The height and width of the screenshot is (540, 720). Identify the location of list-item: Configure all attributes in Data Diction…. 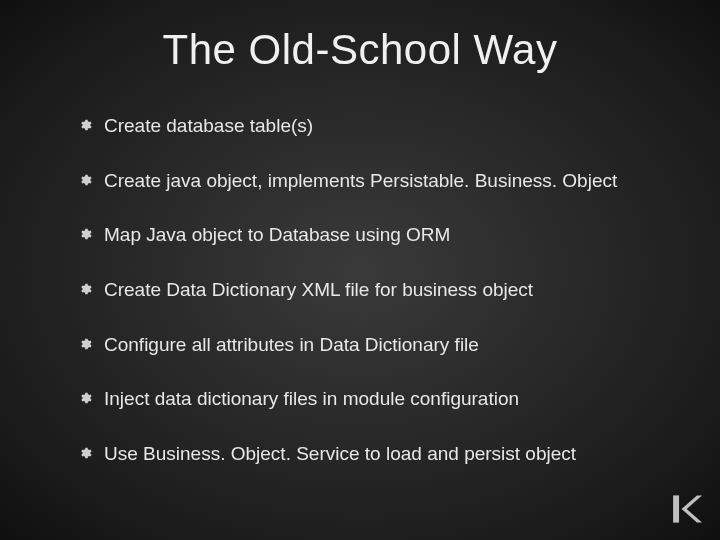
(369, 346).